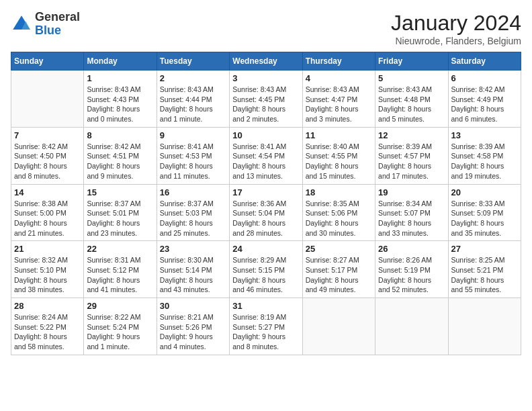 This screenshot has height=411, width=532. I want to click on day-number: 19, so click(411, 192).